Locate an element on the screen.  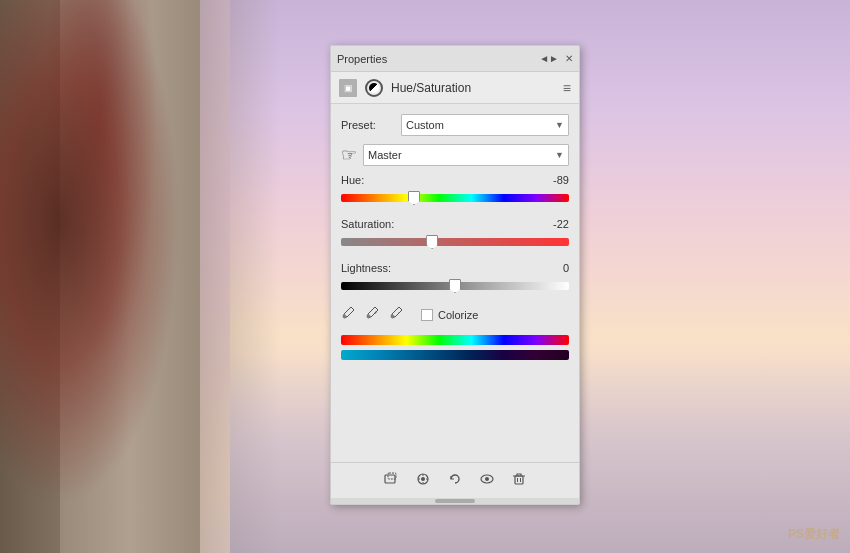
spectrum-original-bar is located at coordinates (455, 340).